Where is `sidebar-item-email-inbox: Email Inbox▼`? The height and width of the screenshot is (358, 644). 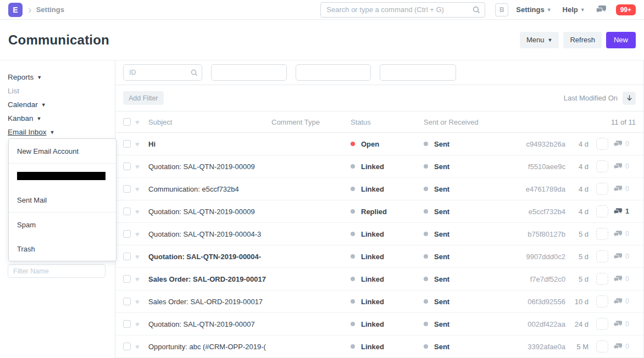 sidebar-item-email-inbox: Email Inbox▼ is located at coordinates (57, 132).